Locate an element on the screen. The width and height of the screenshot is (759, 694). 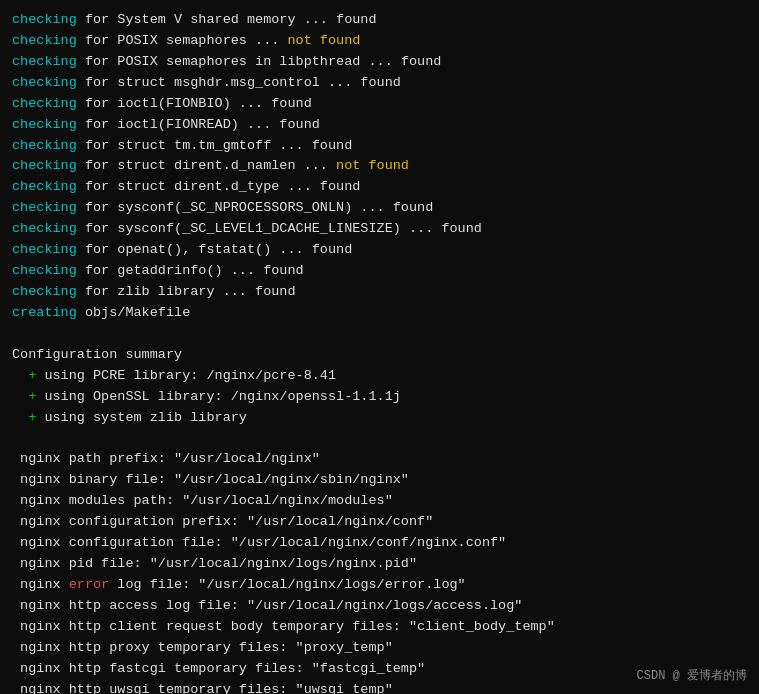
terminal-line: nginx configuration file: "/usr/local/ng… is located at coordinates (380, 544).